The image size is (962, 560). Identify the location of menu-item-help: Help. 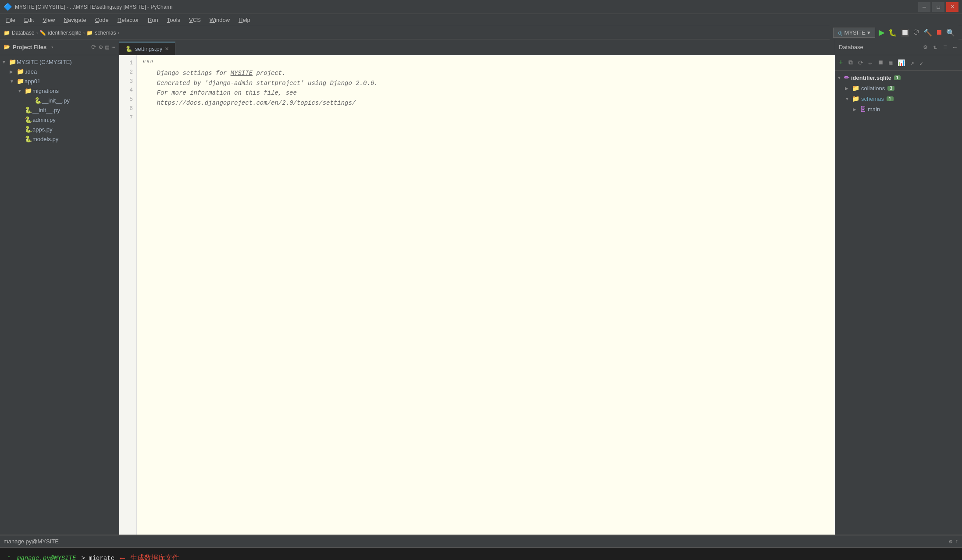
(245, 20).